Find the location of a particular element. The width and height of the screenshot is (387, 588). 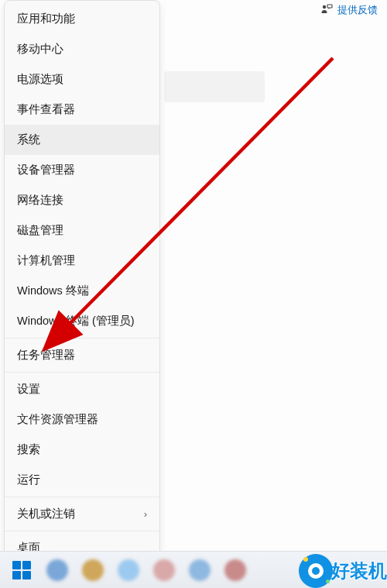

menu-item-label: 计算机管理 is located at coordinates (46, 260).